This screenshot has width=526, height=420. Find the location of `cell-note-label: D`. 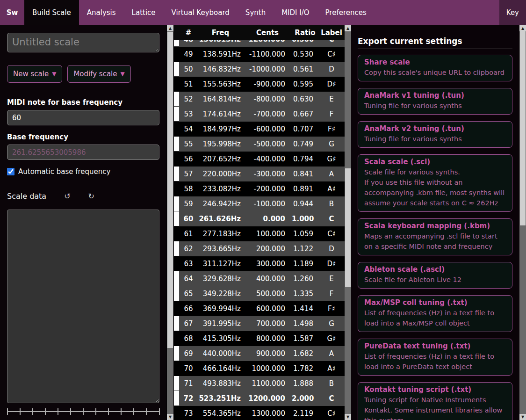

cell-note-label: D is located at coordinates (331, 69).